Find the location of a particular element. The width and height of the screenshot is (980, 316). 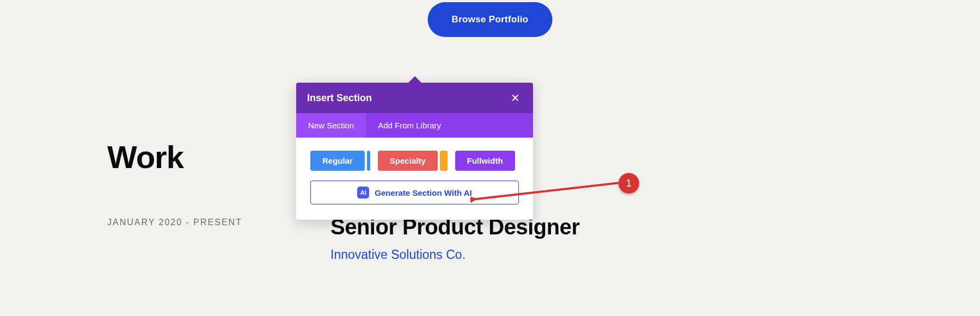

specialty-section-group: Specialty is located at coordinates (413, 161).